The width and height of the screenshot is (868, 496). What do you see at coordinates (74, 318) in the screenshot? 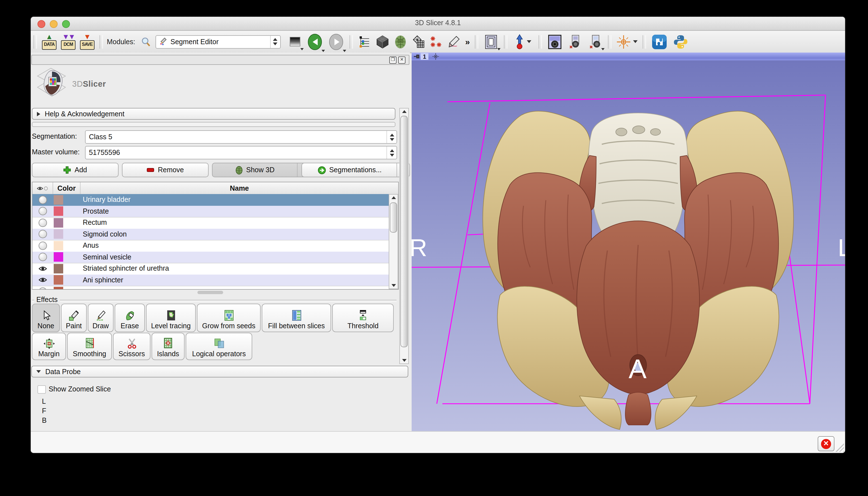
I see `effect-paint-button: Paint` at bounding box center [74, 318].